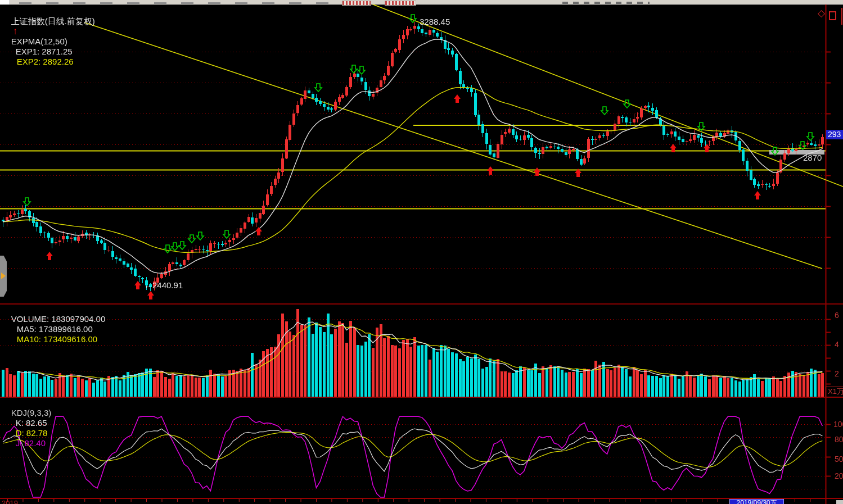  What do you see at coordinates (837, 374) in the screenshot?
I see `volume-tick-2: 2` at bounding box center [837, 374].